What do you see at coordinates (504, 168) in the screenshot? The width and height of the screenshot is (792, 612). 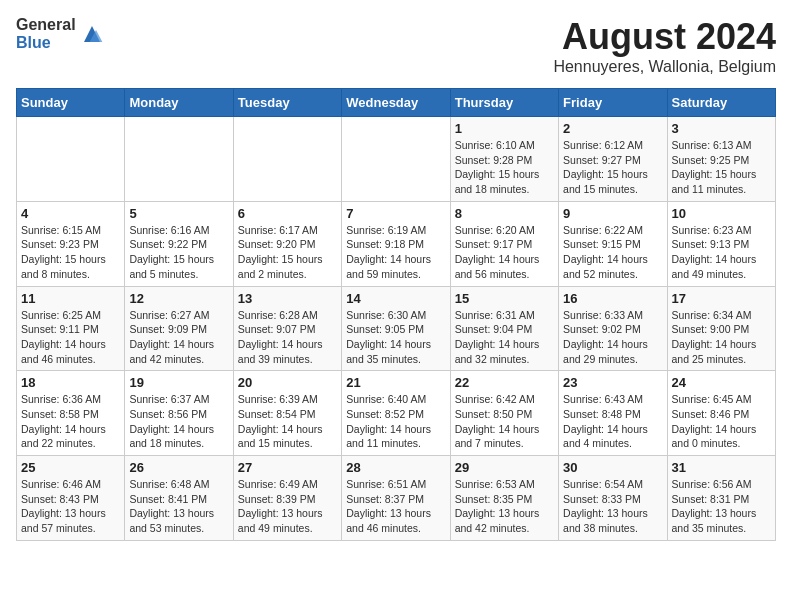 I see `day-info: Sunrise: 6:10 AM Sunset: 9:28 PM Dayligh…` at bounding box center [504, 168].